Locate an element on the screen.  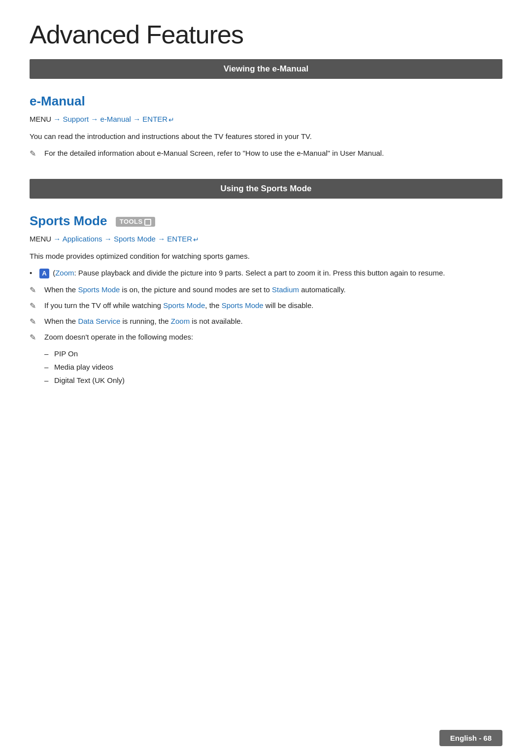
menu-path-enter: ENTER↵ is located at coordinates (159, 119).